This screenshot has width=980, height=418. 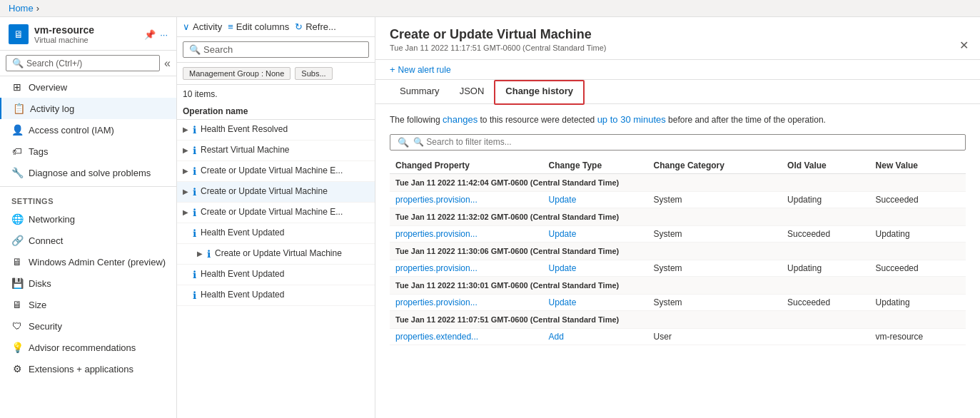 I want to click on group-timestamp: Tue Jan 11 2022 11:42:04 GMT-0600 (Centr…, so click(x=678, y=183).